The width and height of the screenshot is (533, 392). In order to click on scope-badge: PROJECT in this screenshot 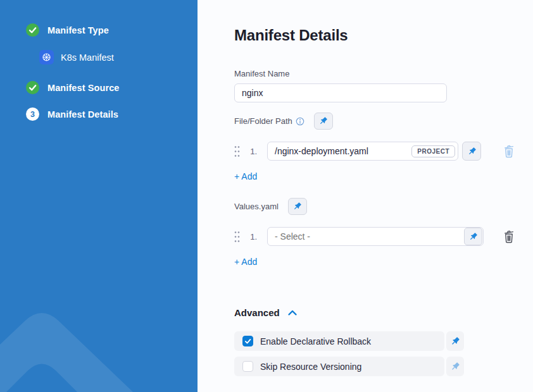, I will do `click(433, 152)`.